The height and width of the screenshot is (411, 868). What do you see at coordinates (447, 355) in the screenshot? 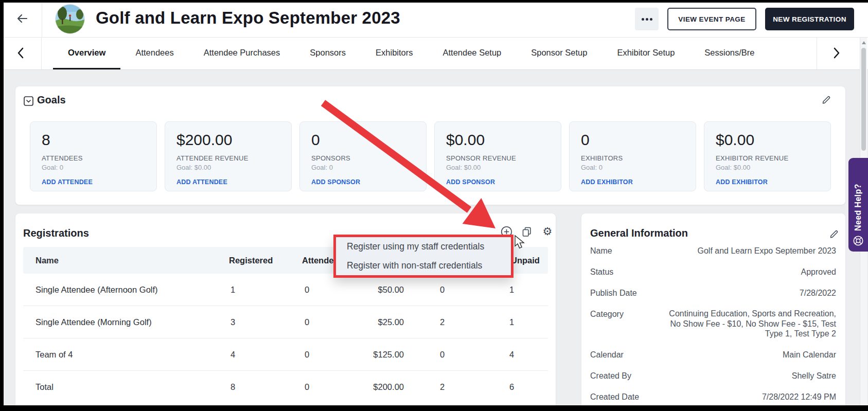
I see `row-paid-cell: 0` at bounding box center [447, 355].